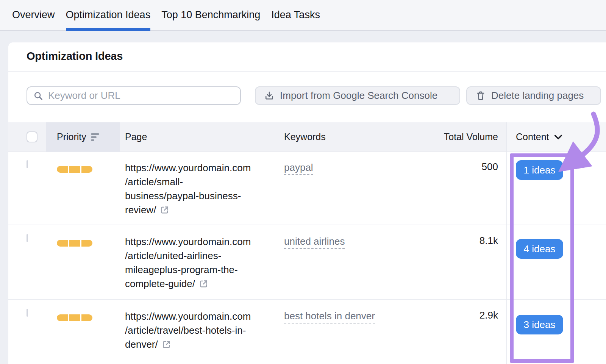 The height and width of the screenshot is (364, 606). Describe the element at coordinates (456, 262) in the screenshot. I see `total-volume-value: 8.1k` at that location.